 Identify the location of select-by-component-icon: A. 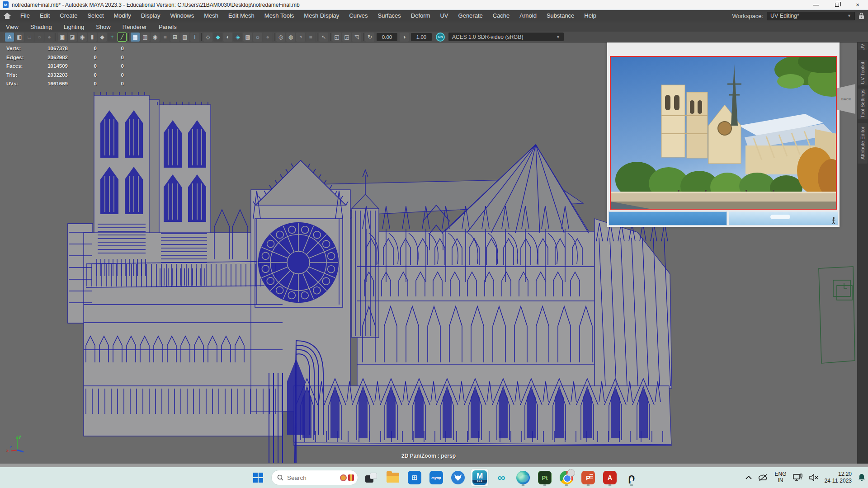
(9, 37).